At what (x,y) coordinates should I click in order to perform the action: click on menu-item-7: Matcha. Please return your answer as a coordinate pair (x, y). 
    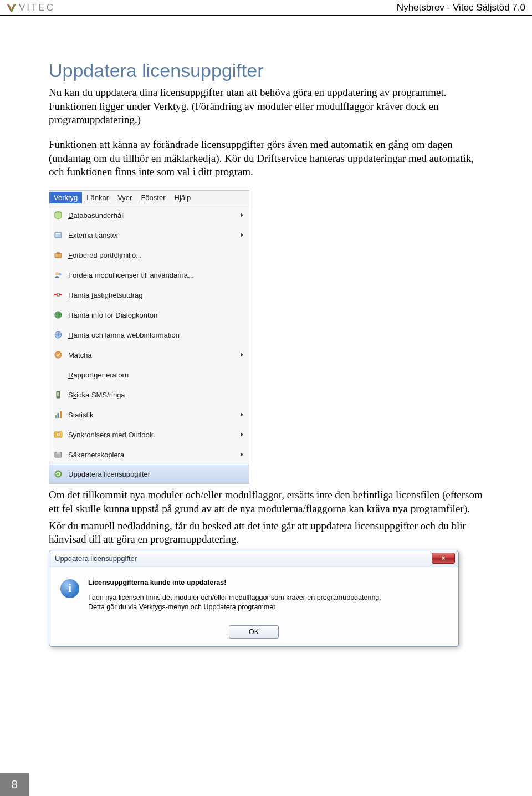
    Looking at the image, I should click on (149, 355).